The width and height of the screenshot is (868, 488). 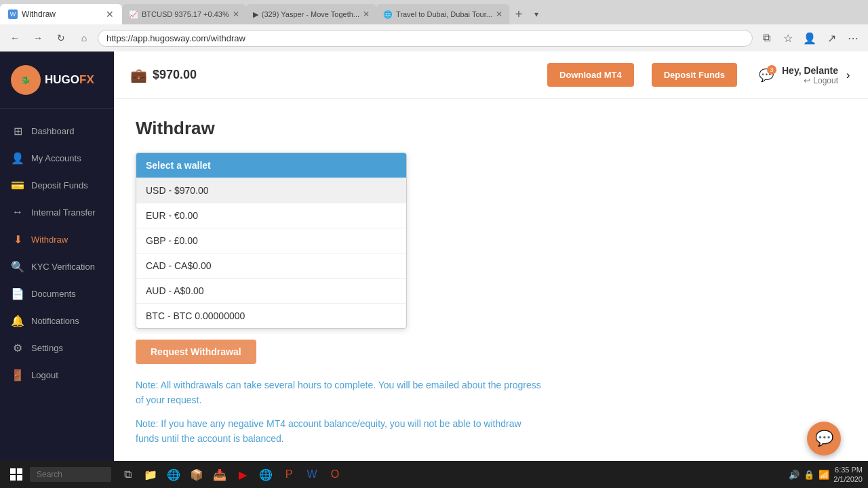 I want to click on chat-button: 💬, so click(x=824, y=439).